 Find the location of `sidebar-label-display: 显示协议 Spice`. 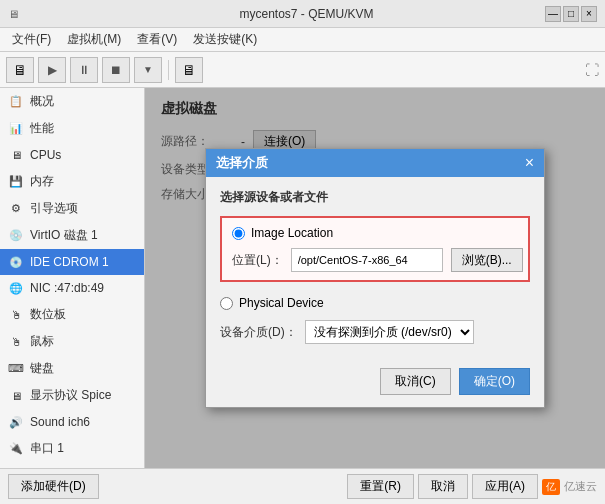

sidebar-label-display: 显示协议 Spice is located at coordinates (70, 396).